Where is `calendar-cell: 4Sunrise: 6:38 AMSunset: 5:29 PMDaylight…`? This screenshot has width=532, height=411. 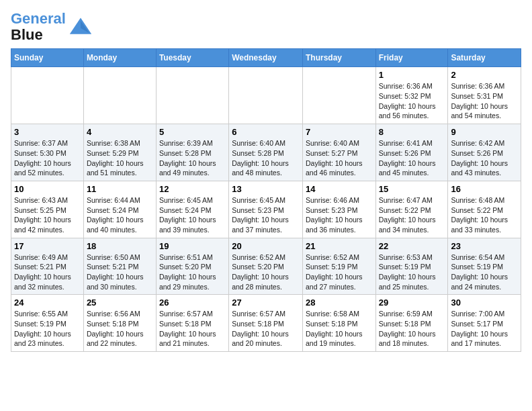
calendar-cell: 4Sunrise: 6:38 AMSunset: 5:29 PMDaylight… is located at coordinates (120, 153).